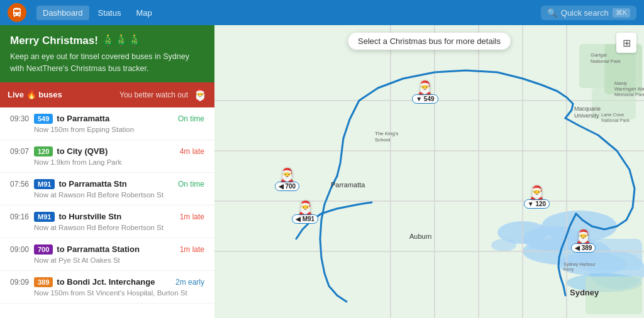 The width and height of the screenshot is (644, 318). What do you see at coordinates (420, 236) in the screenshot?
I see `svg-text: Auburn` at bounding box center [420, 236].